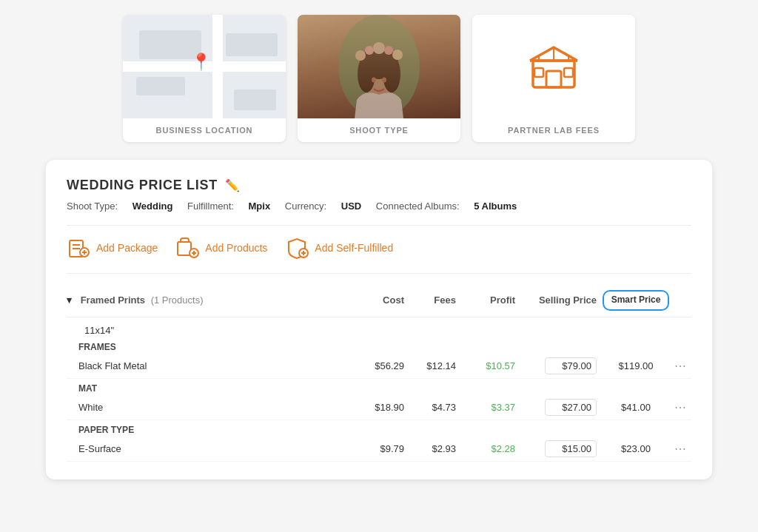  Describe the element at coordinates (430, 407) in the screenshot. I see `product-fees: $4.73` at that location.